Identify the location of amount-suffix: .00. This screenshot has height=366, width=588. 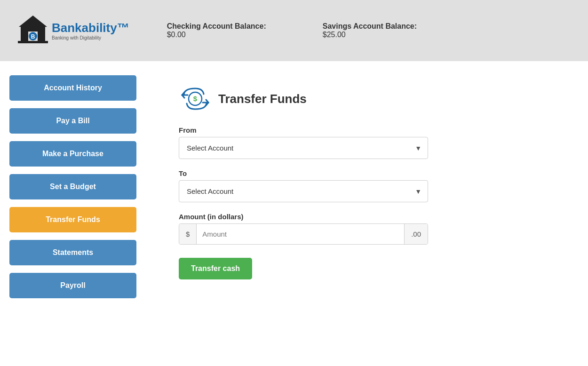
(416, 234).